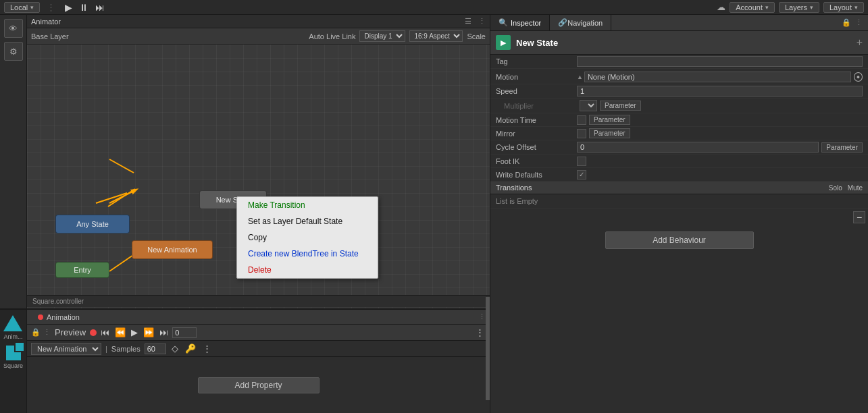  I want to click on context-set-default: Set as Layer Default State, so click(307, 221).